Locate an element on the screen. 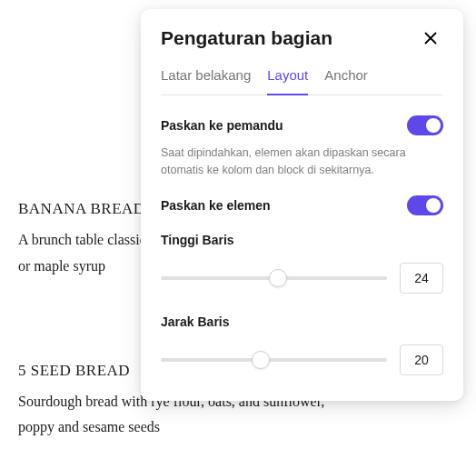  row-height-label: Tinggi Baris is located at coordinates (198, 240).